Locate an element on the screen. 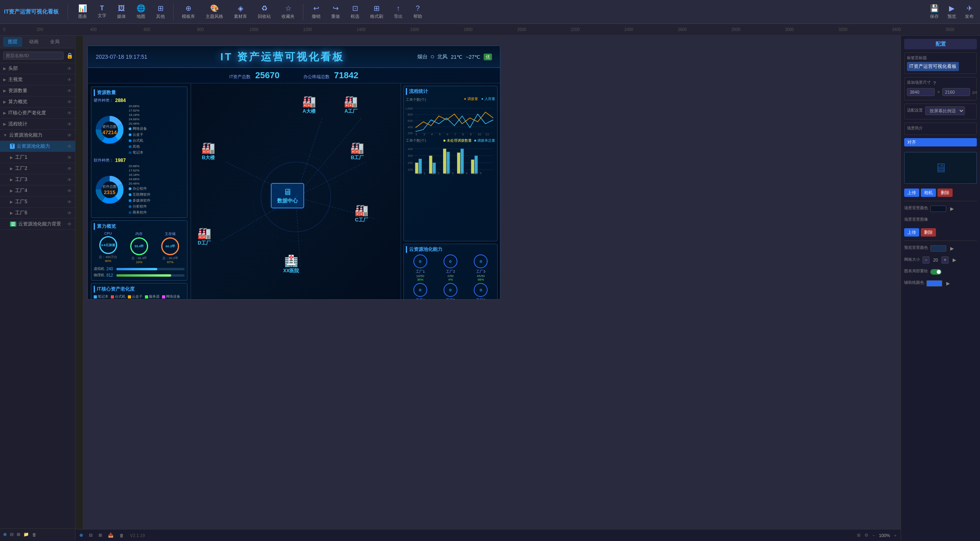 This screenshot has height=541, width=980. tab-layers: 图层 is located at coordinates (13, 42).